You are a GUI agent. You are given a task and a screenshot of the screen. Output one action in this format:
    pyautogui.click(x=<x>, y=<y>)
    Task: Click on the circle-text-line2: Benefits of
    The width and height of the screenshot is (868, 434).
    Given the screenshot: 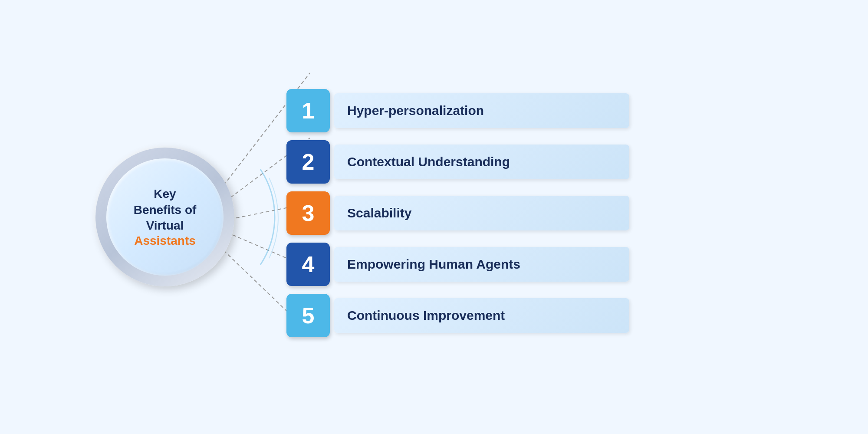 What is the action you would take?
    pyautogui.click(x=165, y=210)
    